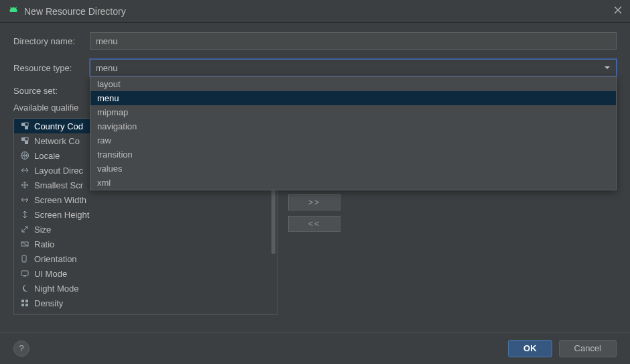 The image size is (630, 364). Describe the element at coordinates (315, 11) in the screenshot. I see `titlebar: New Resource Directory` at that location.